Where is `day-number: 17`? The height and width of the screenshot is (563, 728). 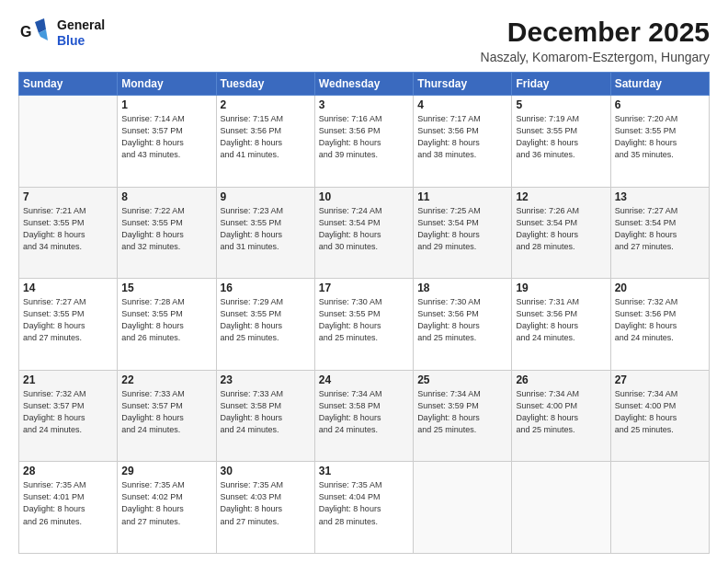 day-number: 17 is located at coordinates (364, 288).